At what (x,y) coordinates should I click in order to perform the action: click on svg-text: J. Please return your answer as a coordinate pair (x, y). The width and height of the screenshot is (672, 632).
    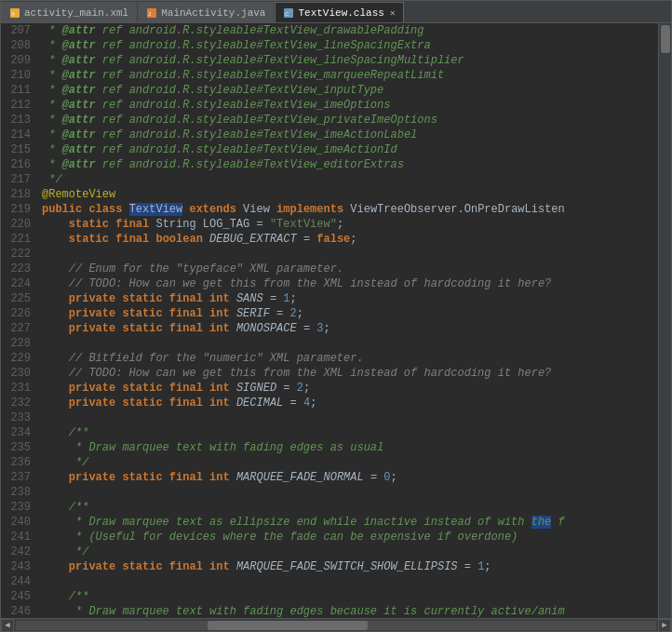
    Looking at the image, I should click on (149, 14).